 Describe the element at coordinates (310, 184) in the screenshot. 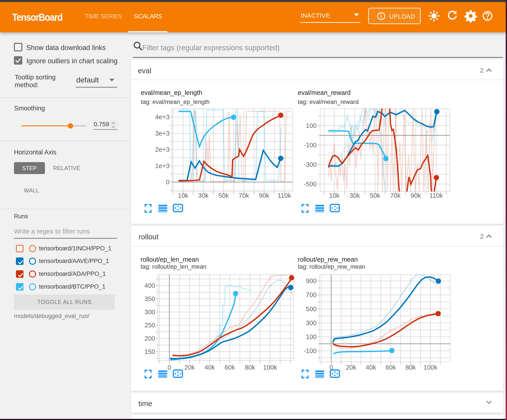

I see `svg-text: -500` at that location.